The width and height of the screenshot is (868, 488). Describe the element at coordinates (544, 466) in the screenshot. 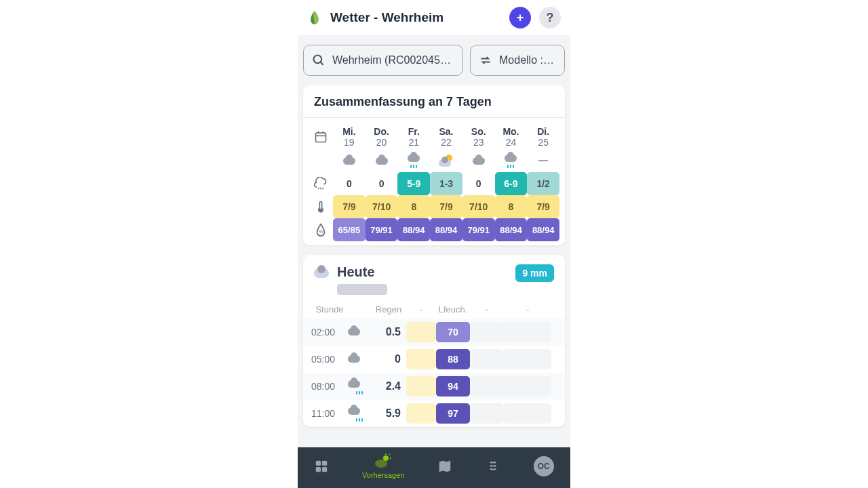

I see `nav-profile: OC` at that location.